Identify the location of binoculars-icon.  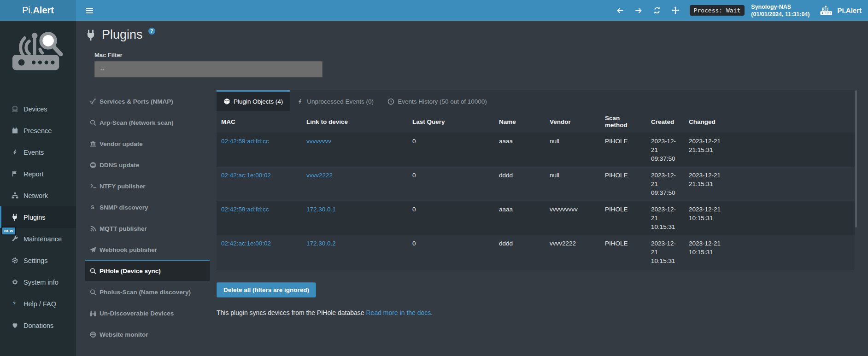
(93, 313).